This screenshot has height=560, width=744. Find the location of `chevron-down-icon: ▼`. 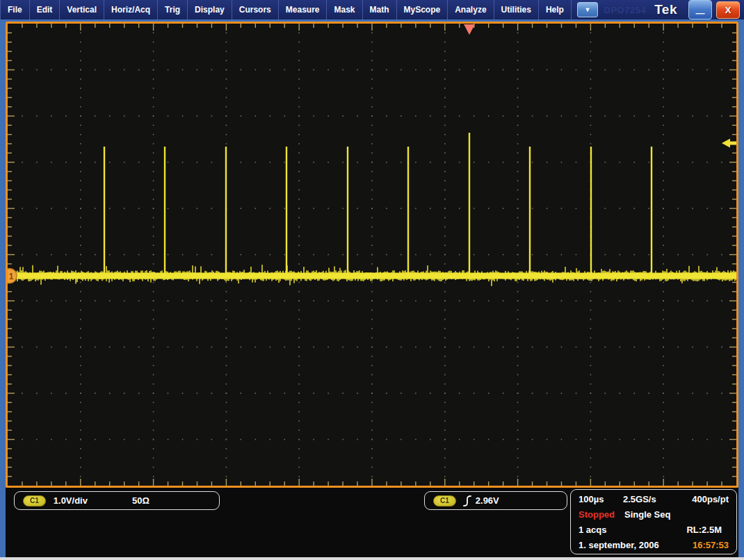

chevron-down-icon: ▼ is located at coordinates (587, 10).